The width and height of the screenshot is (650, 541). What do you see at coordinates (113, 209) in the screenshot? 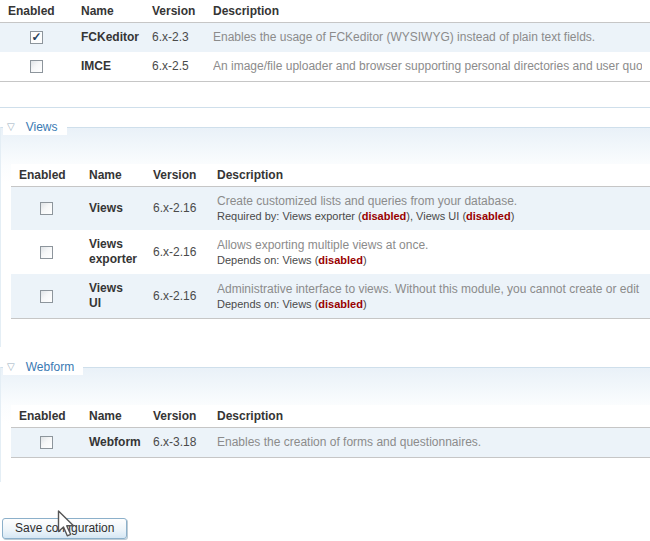
I see `module-name: Views` at bounding box center [113, 209].